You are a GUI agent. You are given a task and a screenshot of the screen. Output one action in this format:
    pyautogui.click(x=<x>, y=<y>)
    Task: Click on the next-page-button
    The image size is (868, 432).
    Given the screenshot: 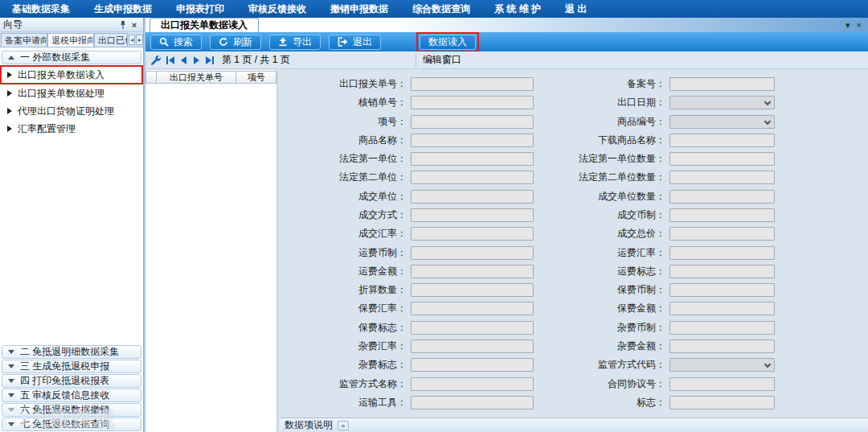 What is the action you would take?
    pyautogui.click(x=196, y=60)
    